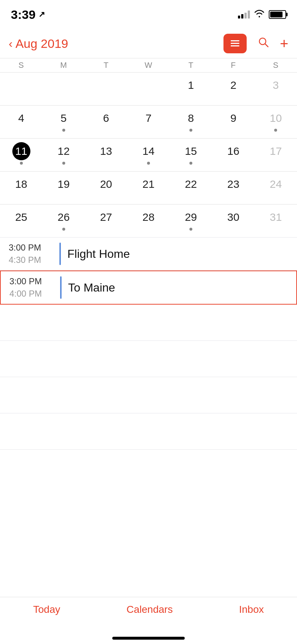 The width and height of the screenshot is (297, 644). I want to click on day-number: 17, so click(276, 151).